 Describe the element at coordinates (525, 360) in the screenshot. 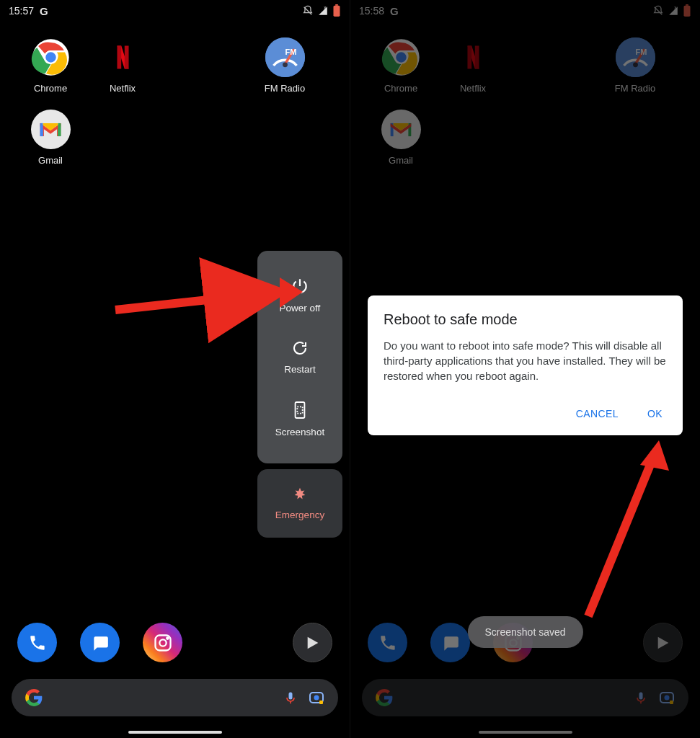

I see `dialog-body: Do you want to reboot into safe mode? Th…` at that location.